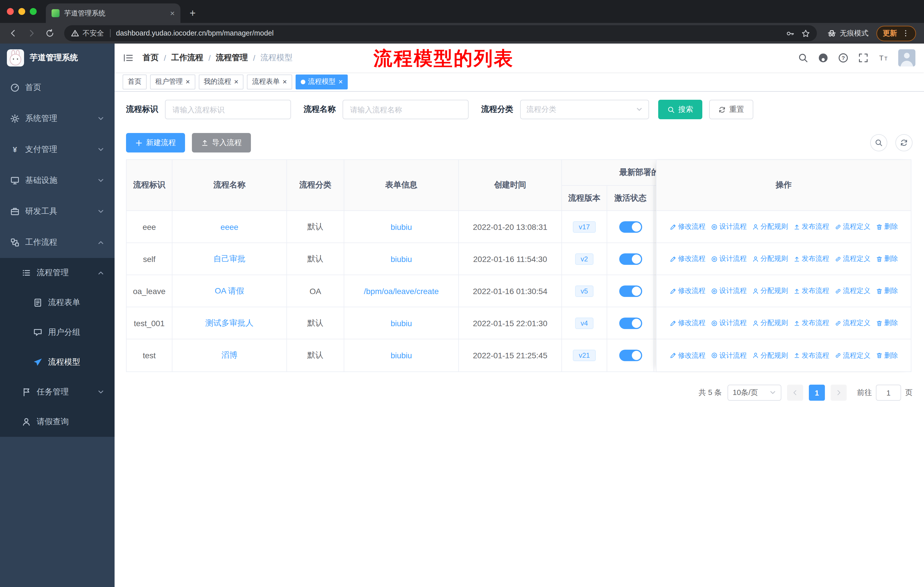  What do you see at coordinates (193, 13) in the screenshot?
I see `new-tab-button: +` at bounding box center [193, 13].